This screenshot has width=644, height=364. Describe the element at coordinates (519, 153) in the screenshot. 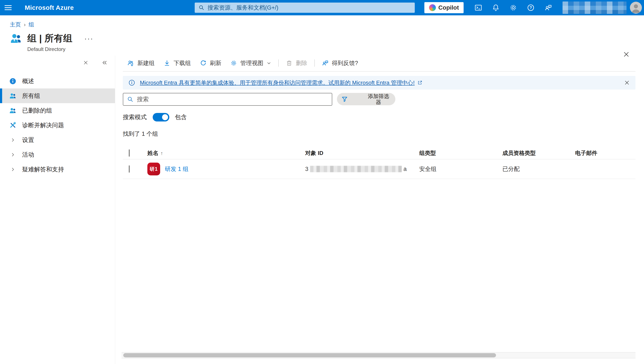

I see `column-label: 成员资格类型` at that location.